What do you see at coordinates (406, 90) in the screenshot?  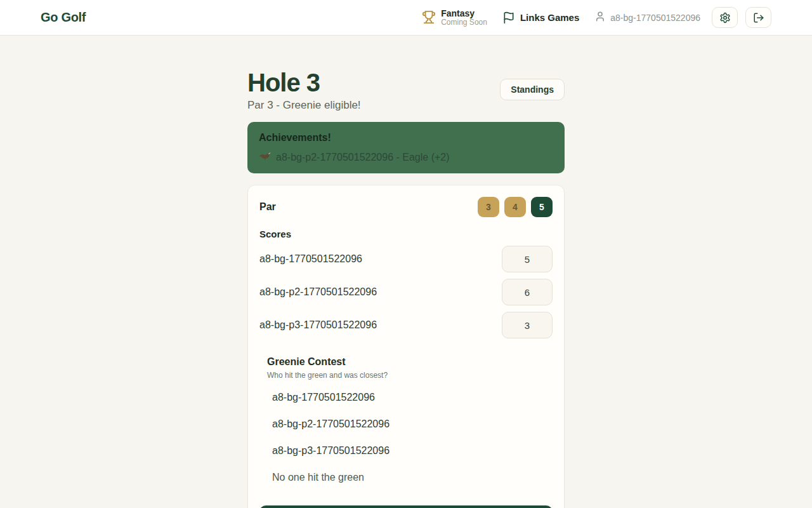 I see `title-row: Hole 3 Par 3 - Greenie eligible! Standin…` at bounding box center [406, 90].